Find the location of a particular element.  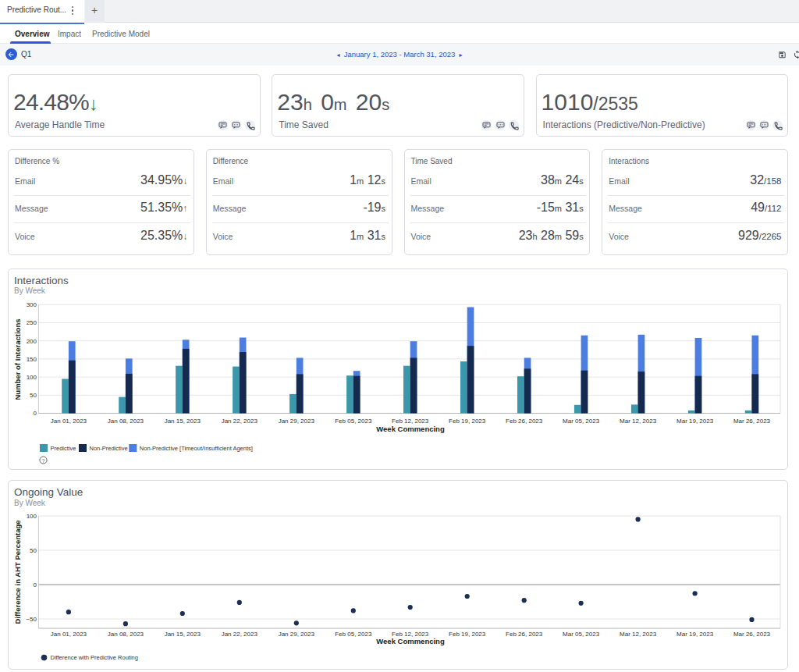

svg-text: Predictive is located at coordinates (64, 448).